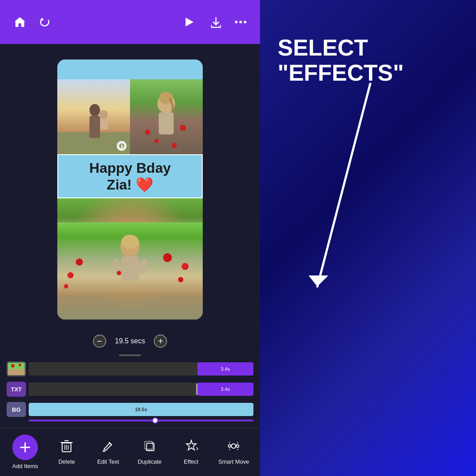 This screenshot has width=476, height=476. Describe the element at coordinates (191, 452) in the screenshot. I see `effect-toolbar-item: Effect` at that location.